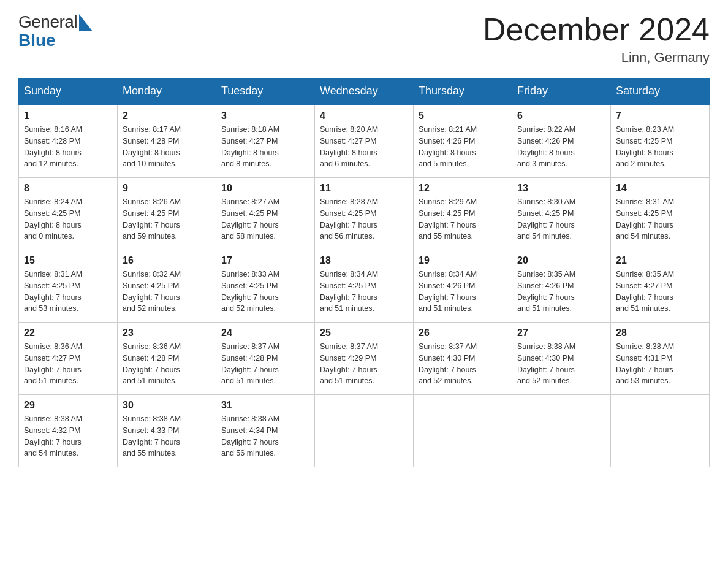 Image resolution: width=728 pixels, height=563 pixels. I want to click on calendar-day-cell: 18 Sunrise: 8:34 AM Sunset: 4:25 PM Dayl…, so click(364, 286).